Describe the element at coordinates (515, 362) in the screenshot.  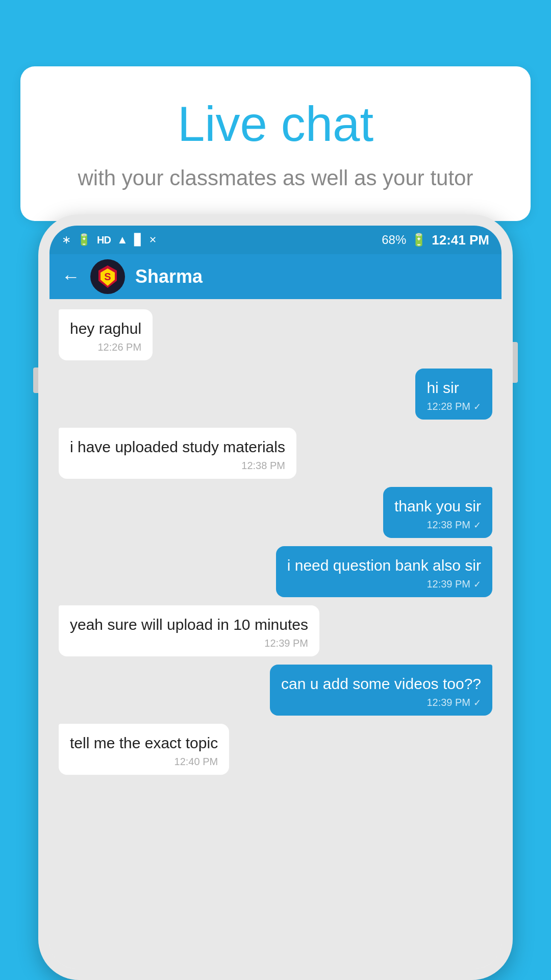
I see `phone-power-button` at that location.